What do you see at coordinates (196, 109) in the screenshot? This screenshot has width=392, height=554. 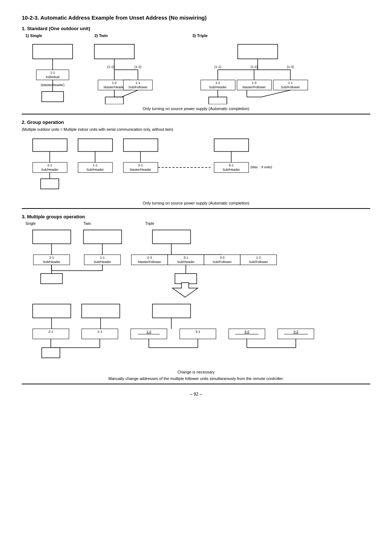 I see `completion-text-1: Only turning on source power supply (Aut…` at bounding box center [196, 109].